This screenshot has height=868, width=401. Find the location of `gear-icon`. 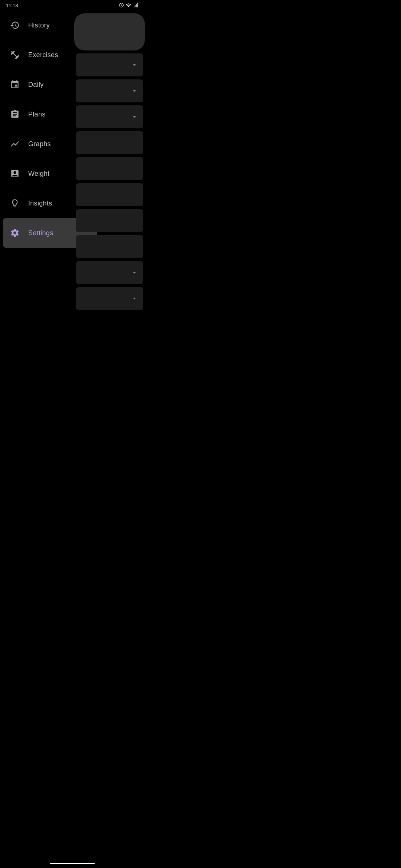

gear-icon is located at coordinates (15, 233).